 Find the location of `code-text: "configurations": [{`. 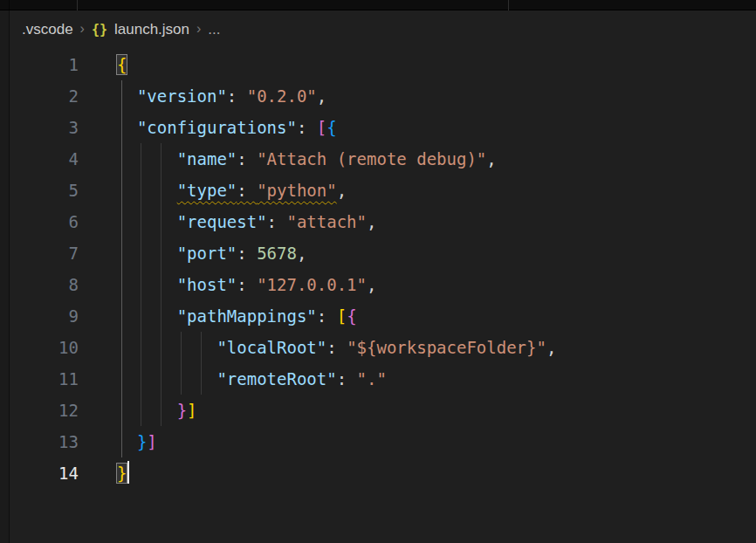

code-text: "configurations": [{ is located at coordinates (208, 127).